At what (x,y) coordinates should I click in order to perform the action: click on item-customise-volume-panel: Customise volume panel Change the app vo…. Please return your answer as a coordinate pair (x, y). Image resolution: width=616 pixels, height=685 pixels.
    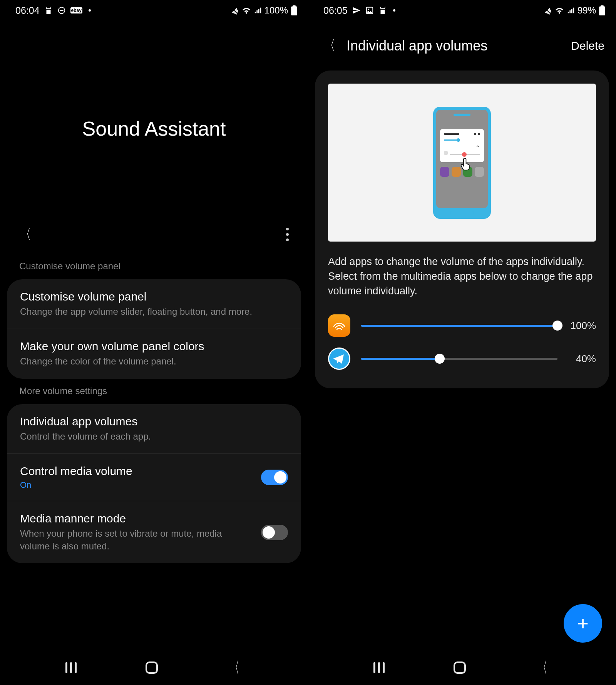
    Looking at the image, I should click on (154, 304).